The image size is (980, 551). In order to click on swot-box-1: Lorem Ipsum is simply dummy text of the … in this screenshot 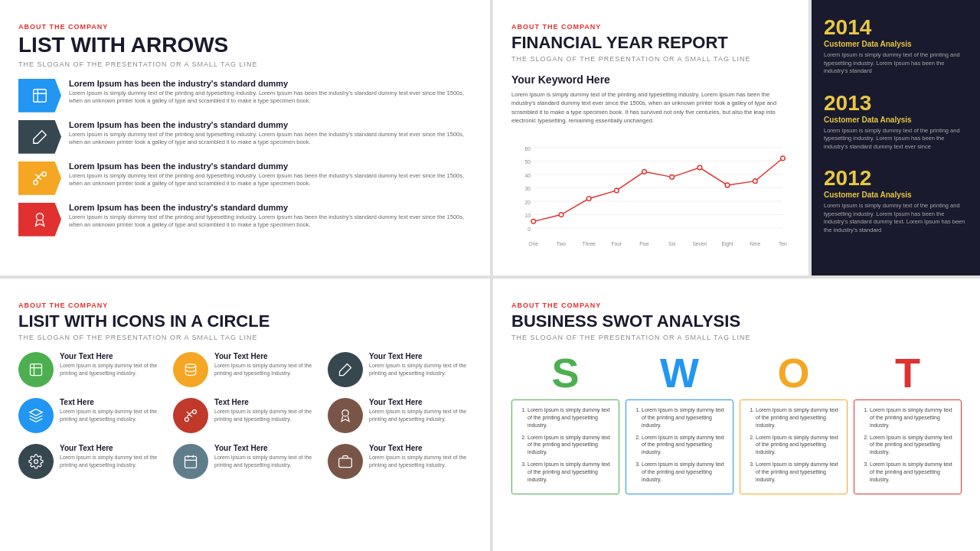, I will do `click(680, 447)`.